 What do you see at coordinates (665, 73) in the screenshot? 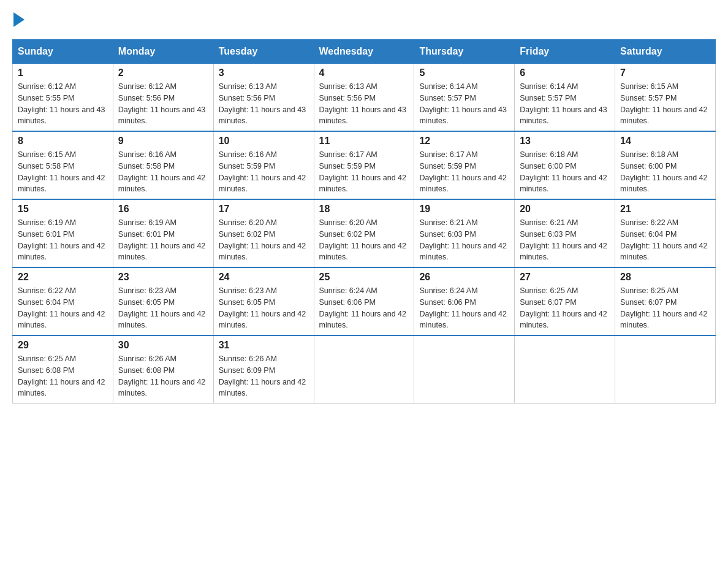
I see `day-number: 7` at bounding box center [665, 73].